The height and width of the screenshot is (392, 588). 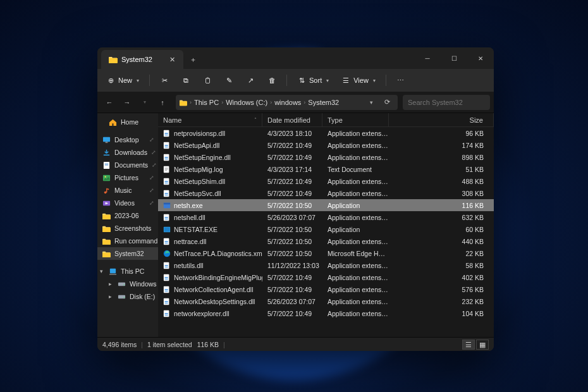 What do you see at coordinates (288, 102) in the screenshot?
I see `breadcrumb-windows: windows` at bounding box center [288, 102].